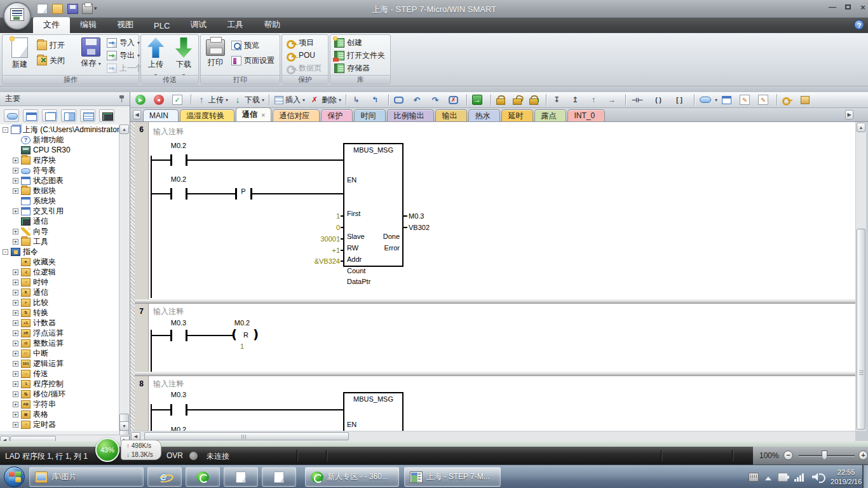 This screenshot has height=488, width=868. What do you see at coordinates (60, 414) in the screenshot?
I see `tree-item: +▦表格` at bounding box center [60, 414].